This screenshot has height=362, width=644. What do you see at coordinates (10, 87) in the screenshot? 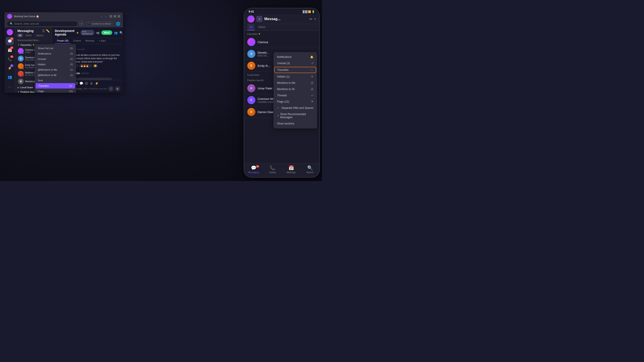
I see `more-icon: ···` at bounding box center [10, 87].